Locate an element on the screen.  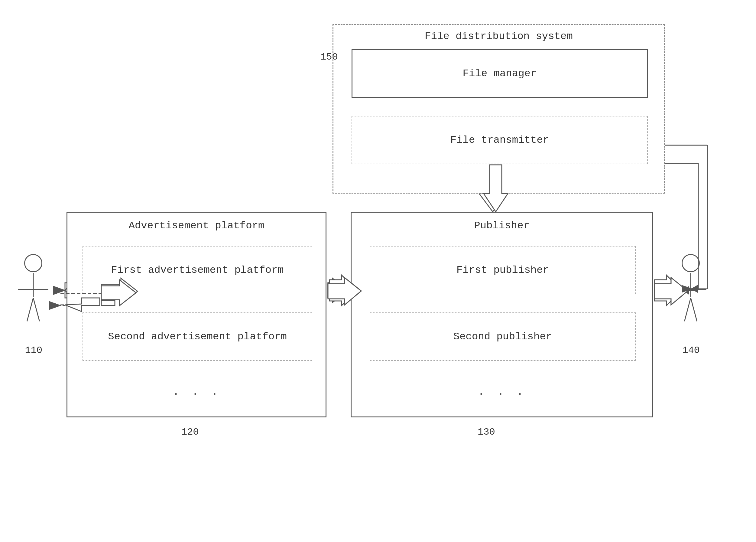
number-150: 150 is located at coordinates (329, 57).